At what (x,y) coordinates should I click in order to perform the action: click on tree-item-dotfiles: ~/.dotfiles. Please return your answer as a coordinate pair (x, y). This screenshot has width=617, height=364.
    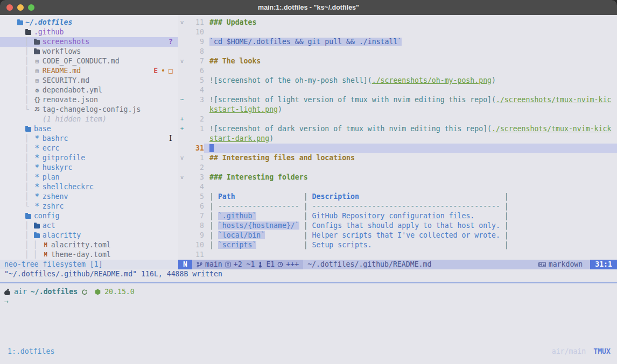
    Looking at the image, I should click on (89, 23).